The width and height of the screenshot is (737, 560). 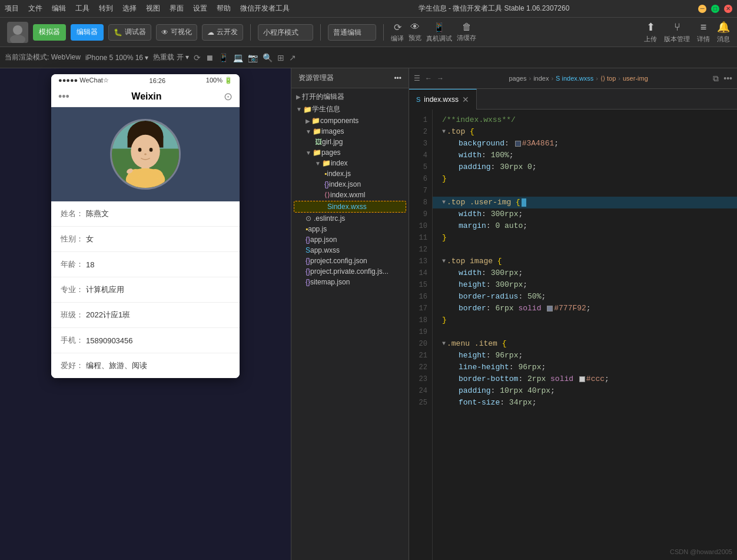 What do you see at coordinates (350, 282) in the screenshot?
I see `tree-item-sitemap: {} sitemap.json` at bounding box center [350, 282].